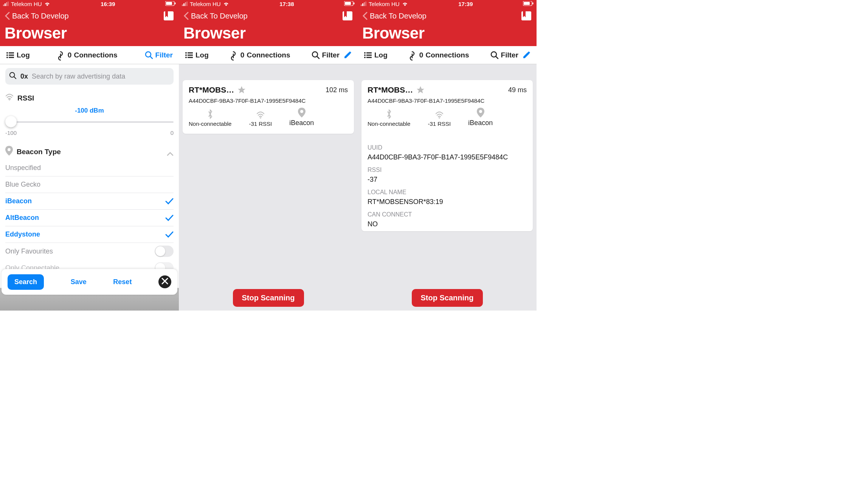 This screenshot has height=504, width=850. I want to click on filter-footer: Search Save Reset, so click(89, 282).